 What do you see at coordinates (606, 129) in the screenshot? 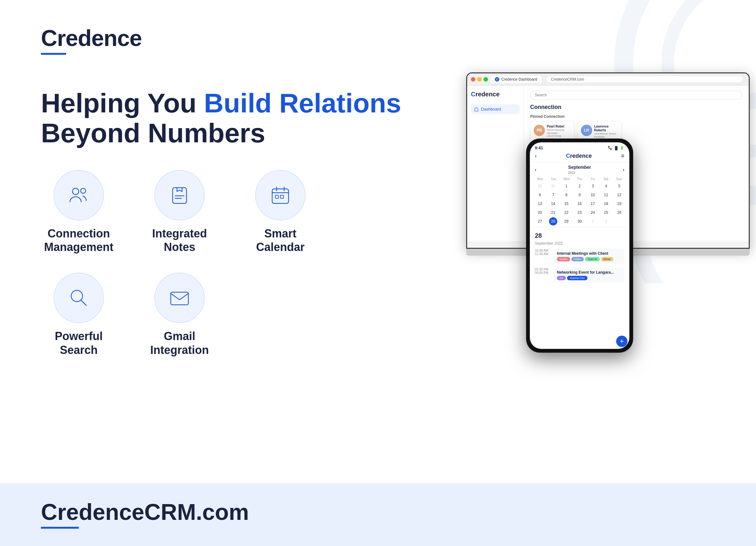
I see `contact-name-lawrence: Lawrence Roberts` at bounding box center [606, 129].